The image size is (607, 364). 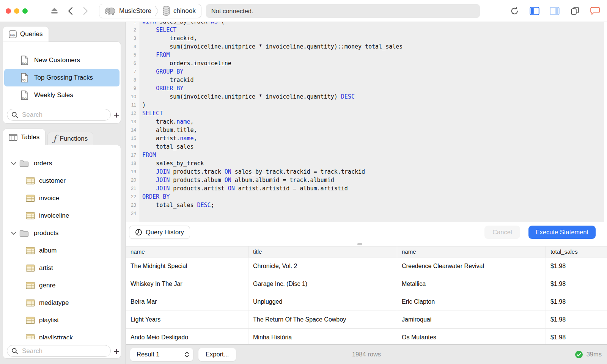 What do you see at coordinates (54, 303) in the screenshot?
I see `table-item-label: mediatype` at bounding box center [54, 303].